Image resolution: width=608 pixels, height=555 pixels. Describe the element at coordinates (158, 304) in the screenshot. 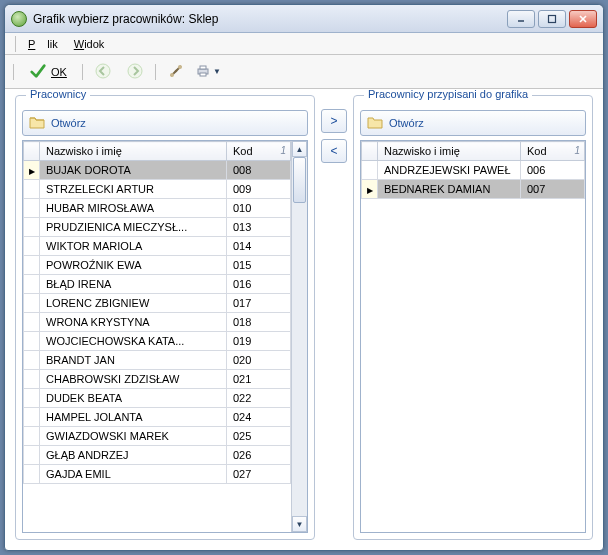

I see `table-row: LORENC ZBIGNIEW017` at that location.